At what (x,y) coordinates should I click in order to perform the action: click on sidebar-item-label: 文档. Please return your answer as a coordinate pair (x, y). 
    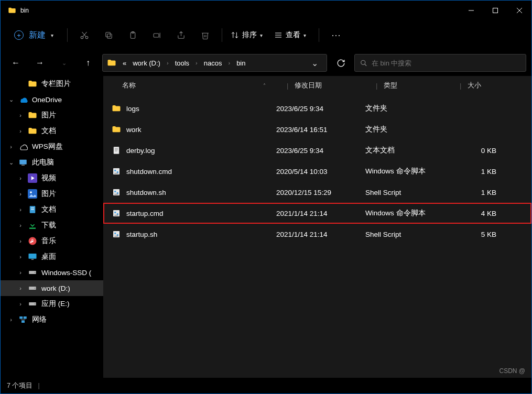
    Looking at the image, I should click on (49, 131).